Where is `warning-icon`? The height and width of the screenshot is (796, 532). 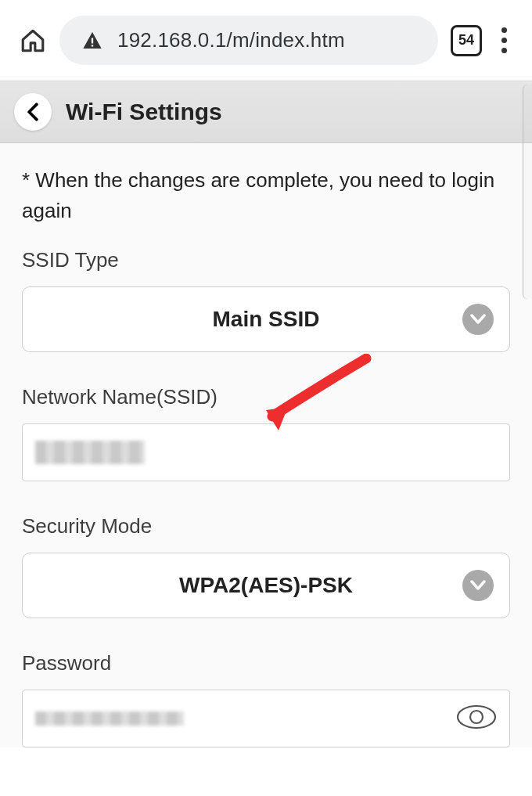 warning-icon is located at coordinates (92, 41).